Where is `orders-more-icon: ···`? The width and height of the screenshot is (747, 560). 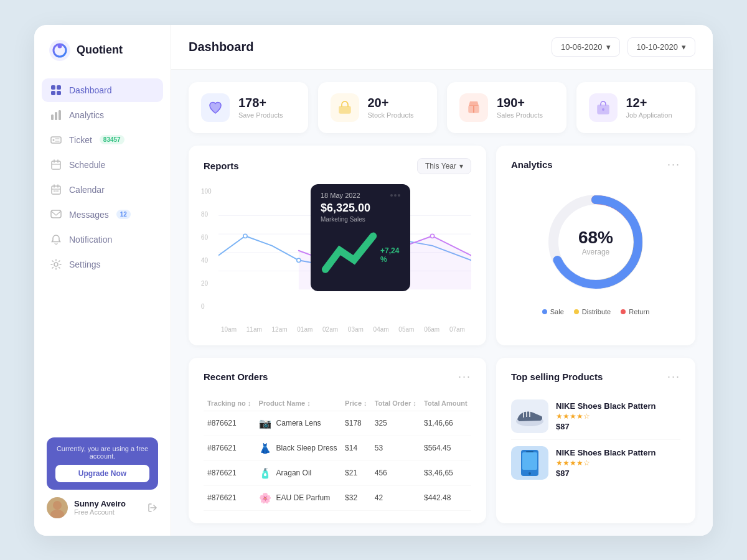
orders-more-icon: ··· is located at coordinates (464, 377).